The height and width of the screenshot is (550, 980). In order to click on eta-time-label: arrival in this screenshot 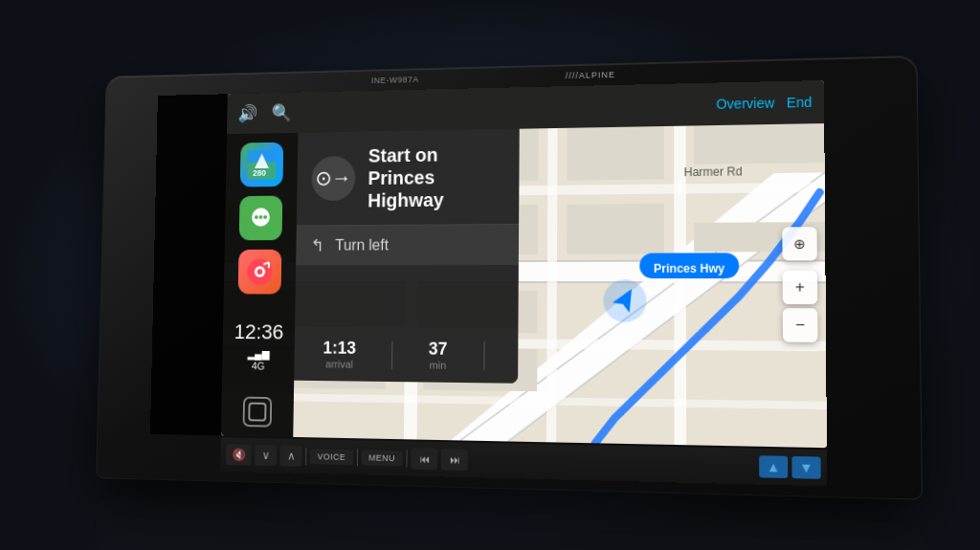, I will do `click(339, 363)`.